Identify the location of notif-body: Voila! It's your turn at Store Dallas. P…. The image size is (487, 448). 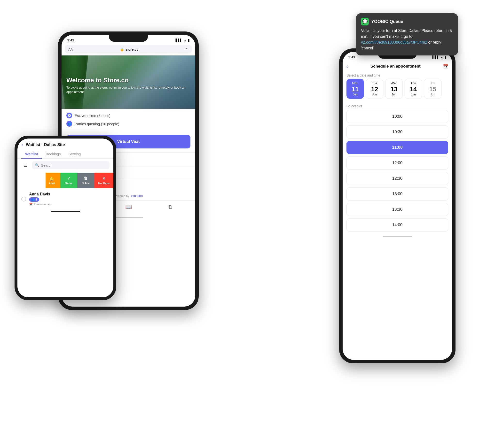
(407, 40).